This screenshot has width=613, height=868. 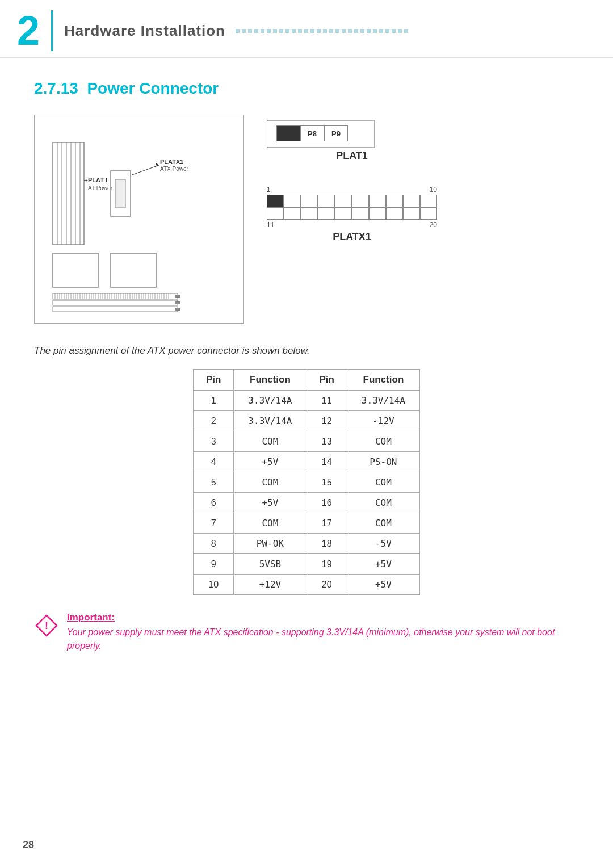 What do you see at coordinates (213, 442) in the screenshot?
I see `pin1-cell: 3` at bounding box center [213, 442].